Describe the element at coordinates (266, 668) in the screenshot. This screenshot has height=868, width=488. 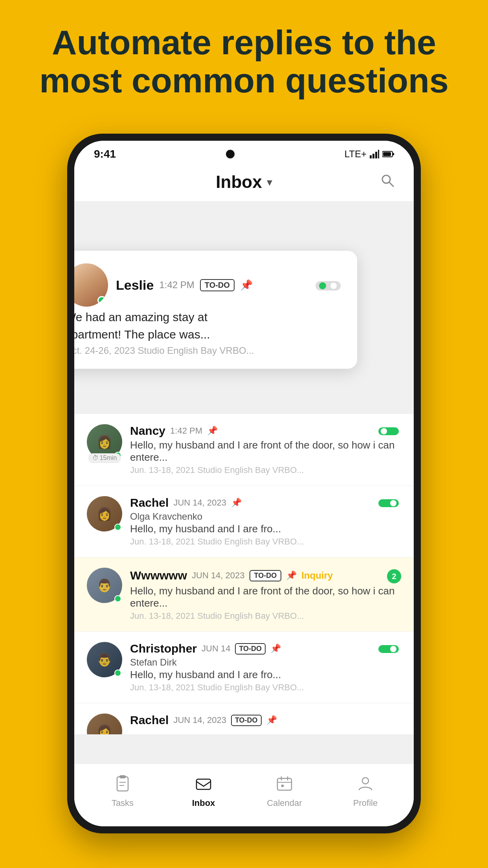
I see `message-body-christopher: Christopher JUN 14 TO-DO 📌` at that location.